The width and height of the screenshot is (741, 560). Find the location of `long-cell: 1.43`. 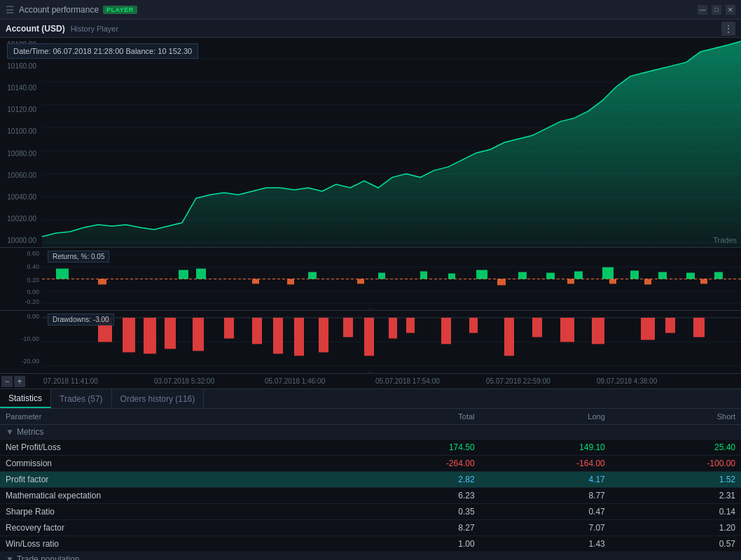

long-cell: 1.43 is located at coordinates (546, 545).